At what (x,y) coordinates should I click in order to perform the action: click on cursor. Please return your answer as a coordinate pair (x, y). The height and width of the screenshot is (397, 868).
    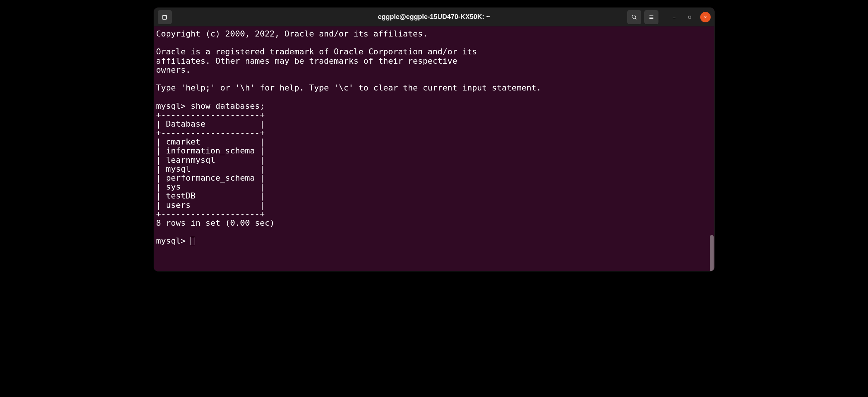
    Looking at the image, I should click on (193, 241).